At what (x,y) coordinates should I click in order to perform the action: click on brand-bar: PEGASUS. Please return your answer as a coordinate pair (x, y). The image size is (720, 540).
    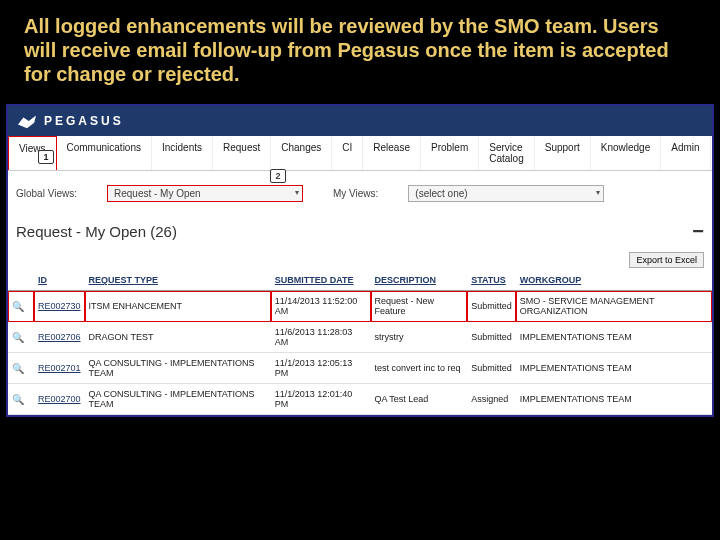
    Looking at the image, I should click on (360, 121).